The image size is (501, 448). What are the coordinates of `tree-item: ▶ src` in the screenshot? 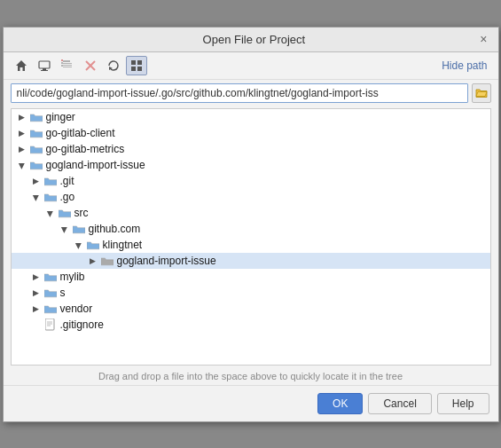 It's located at (251, 213).